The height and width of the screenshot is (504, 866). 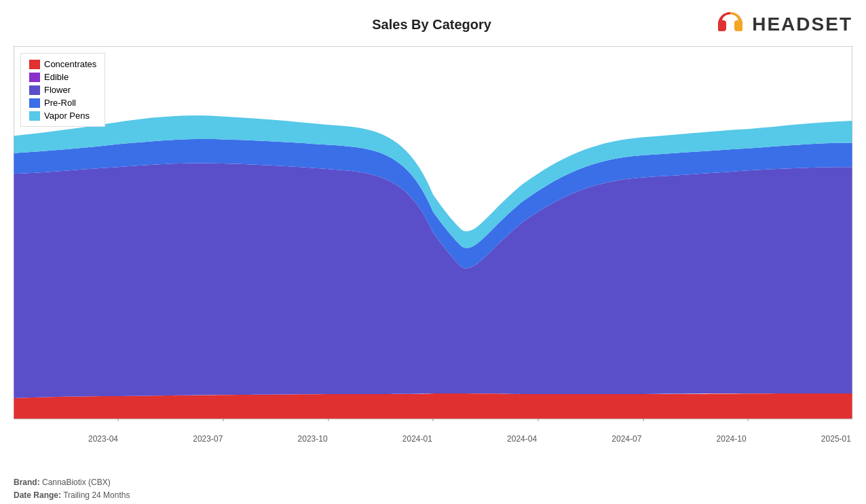 I want to click on date-range-label: Date Range:, so click(x=37, y=495).